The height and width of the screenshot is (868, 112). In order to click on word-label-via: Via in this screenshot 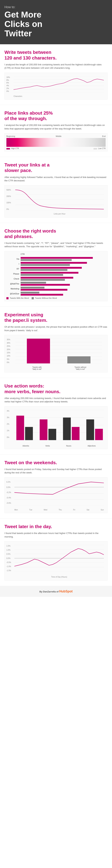, I will do `click(14, 259)`.